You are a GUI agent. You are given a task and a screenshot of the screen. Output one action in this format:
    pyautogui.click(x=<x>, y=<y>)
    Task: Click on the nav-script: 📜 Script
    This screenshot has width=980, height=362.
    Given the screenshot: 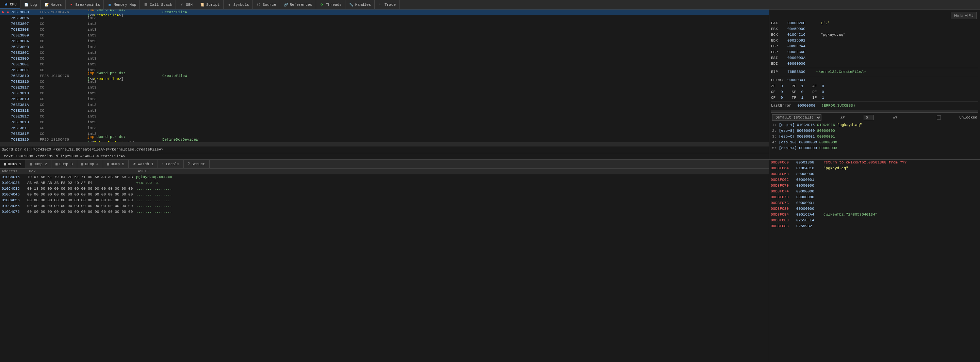 What is the action you would take?
    pyautogui.click(x=210, y=5)
    